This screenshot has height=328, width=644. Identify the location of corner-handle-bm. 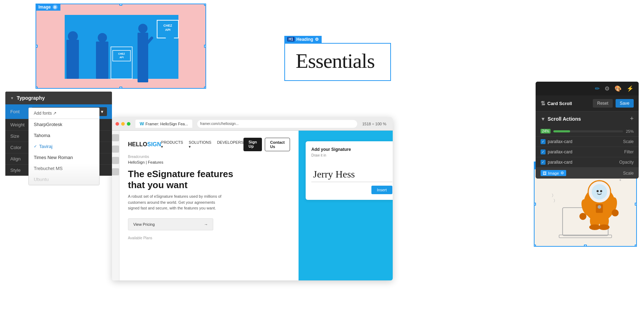
(121, 88).